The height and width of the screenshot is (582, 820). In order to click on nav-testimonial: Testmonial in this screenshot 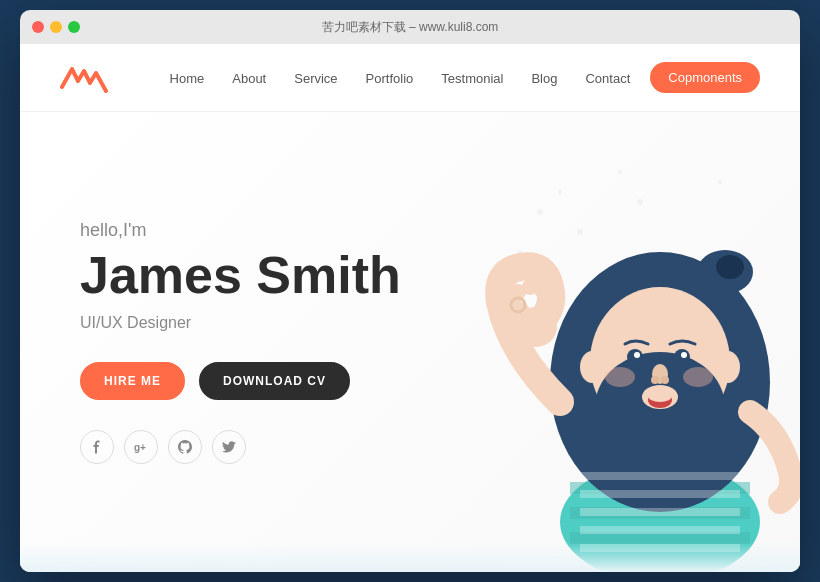, I will do `click(472, 78)`.